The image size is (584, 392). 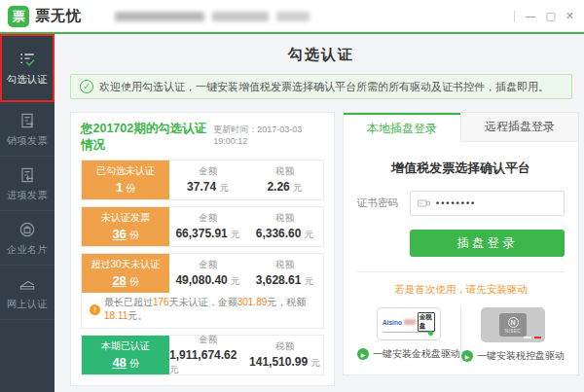 What do you see at coordinates (202, 355) in the screenshot?
I see `stat-row-certified: 本期已认证 48 份 金额1,911,674.62 元 税额141,510.99…` at bounding box center [202, 355].